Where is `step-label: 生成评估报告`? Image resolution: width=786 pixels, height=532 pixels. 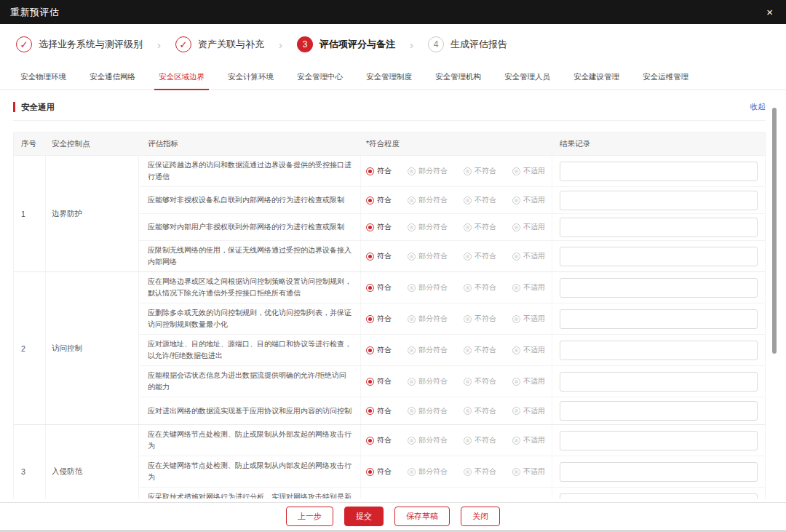 step-label: 生成评估报告 is located at coordinates (479, 44).